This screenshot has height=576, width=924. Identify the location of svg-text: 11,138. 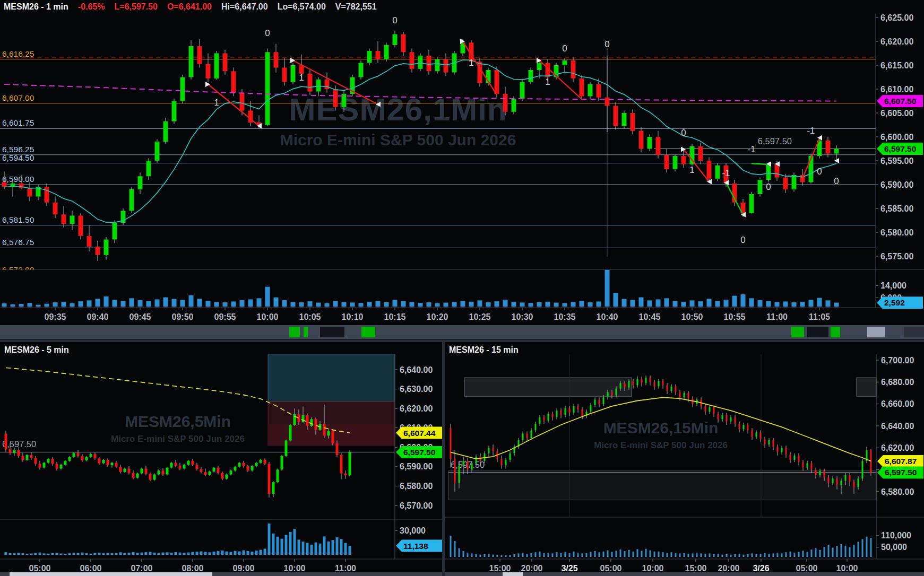
(416, 546).